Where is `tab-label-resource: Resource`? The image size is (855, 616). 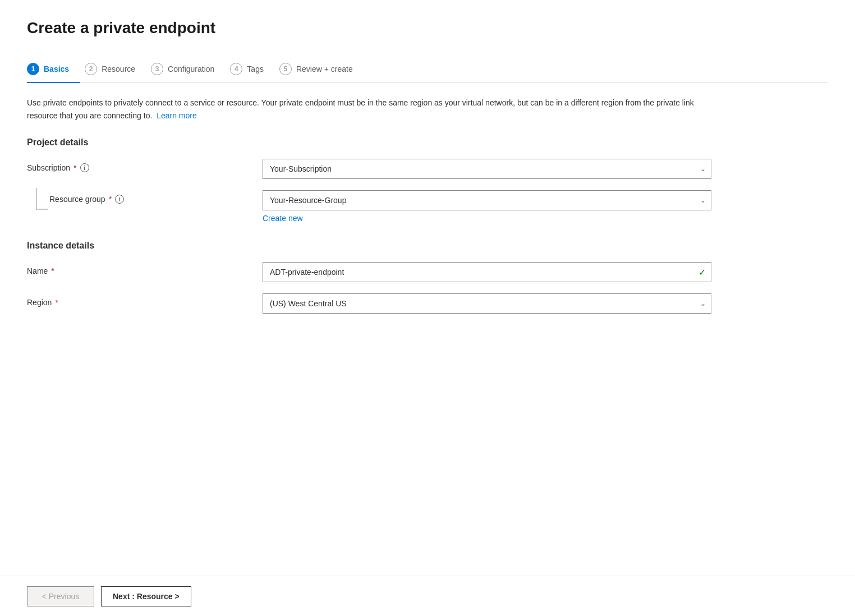
tab-label-resource: Resource is located at coordinates (118, 69).